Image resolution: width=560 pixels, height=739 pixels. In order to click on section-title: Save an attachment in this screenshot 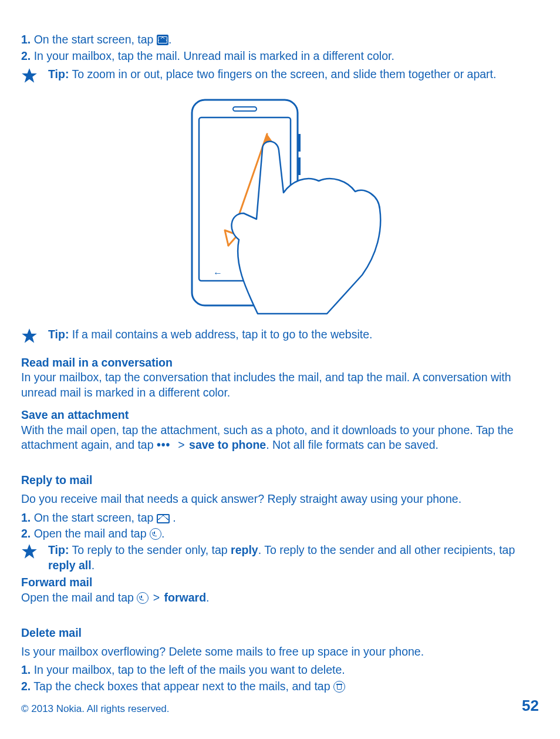, I will do `click(280, 415)`.